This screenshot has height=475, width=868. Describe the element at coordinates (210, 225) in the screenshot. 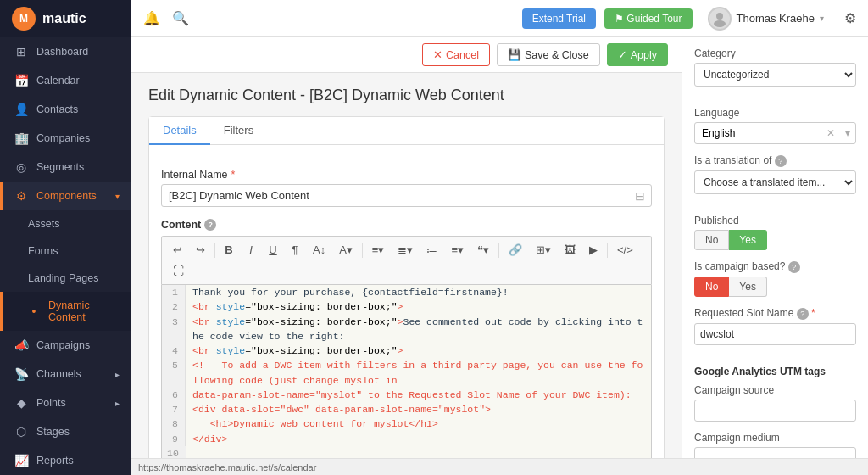

I see `content-info-icon: ?` at that location.